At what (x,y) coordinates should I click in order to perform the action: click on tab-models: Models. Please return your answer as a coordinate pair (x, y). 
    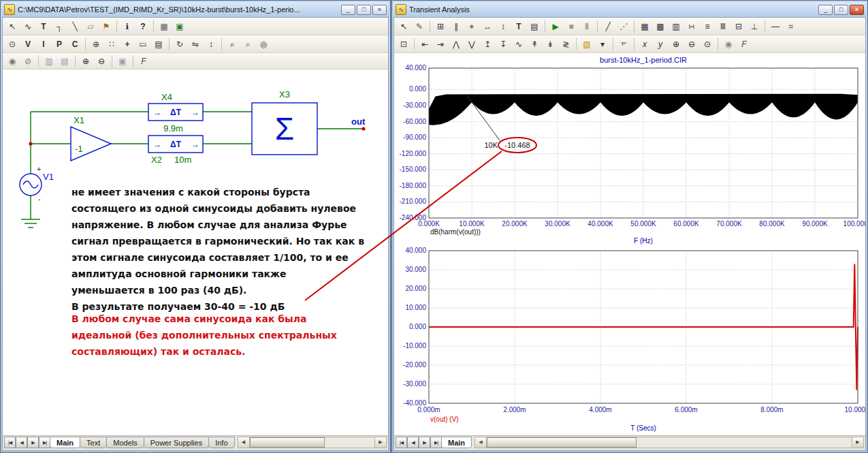
    Looking at the image, I should click on (125, 443).